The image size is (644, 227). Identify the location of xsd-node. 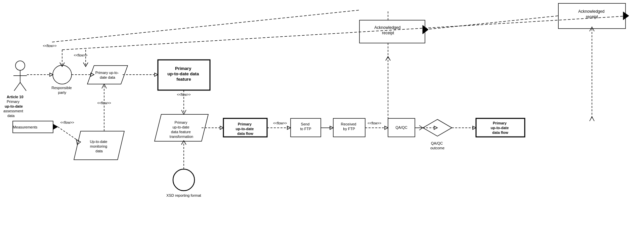
(184, 180).